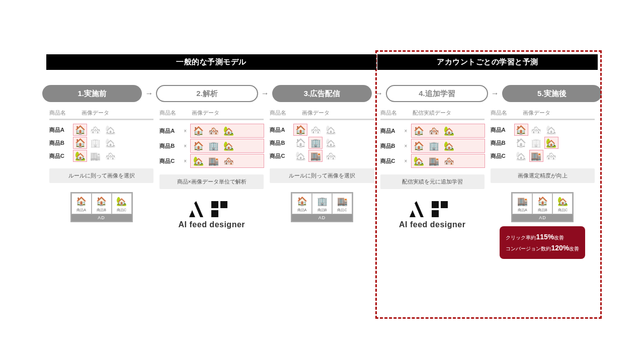 The image size is (644, 362). I want to click on col-before: 商品名画像データ 商品A 🏠🏘️🏡 商品B 🏠🏢🏡 商品C 🏡🏬🏘️ ルールに則…, so click(102, 184).